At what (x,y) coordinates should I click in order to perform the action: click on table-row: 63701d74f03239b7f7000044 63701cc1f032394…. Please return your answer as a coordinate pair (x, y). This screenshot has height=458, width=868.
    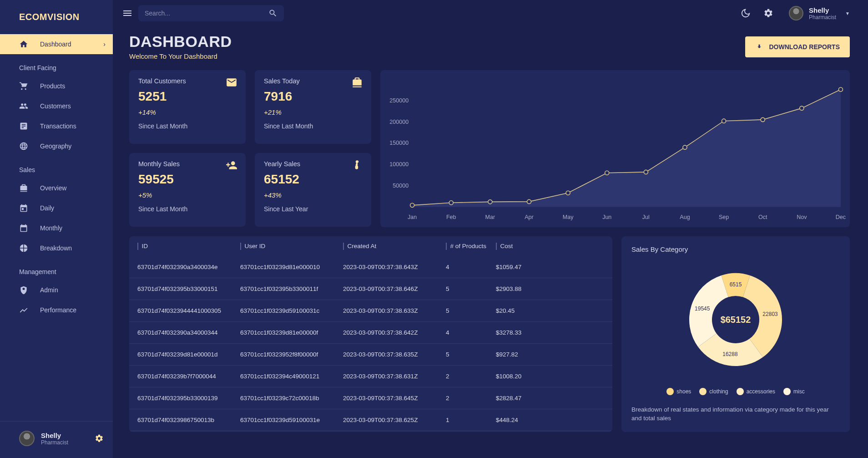
    Looking at the image, I should click on (371, 377).